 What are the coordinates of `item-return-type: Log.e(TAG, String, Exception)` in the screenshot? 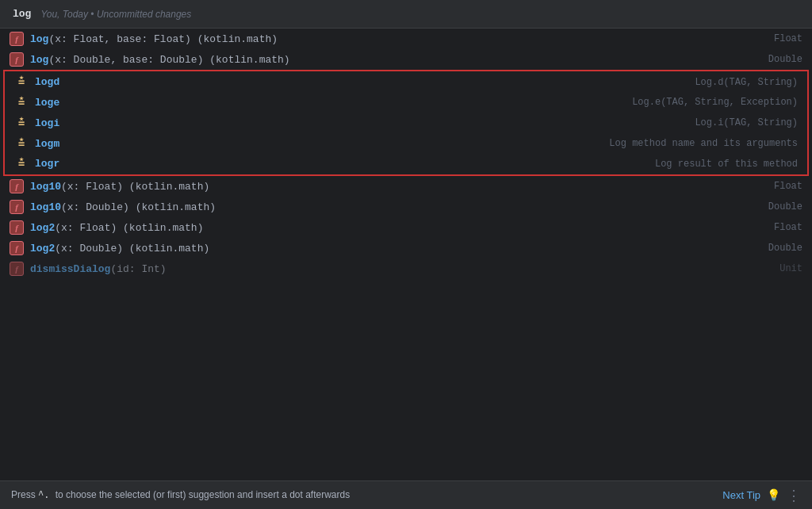 It's located at (707, 102).